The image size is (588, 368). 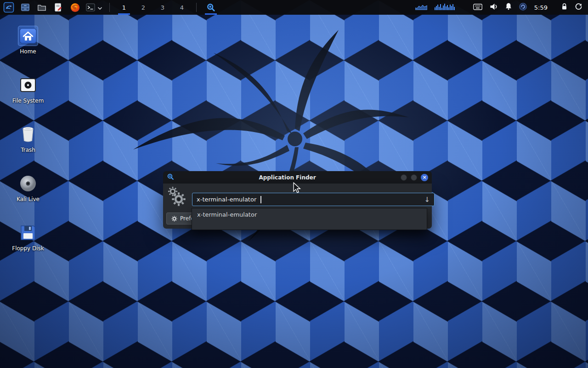 I want to click on folder-icon, so click(x=42, y=7).